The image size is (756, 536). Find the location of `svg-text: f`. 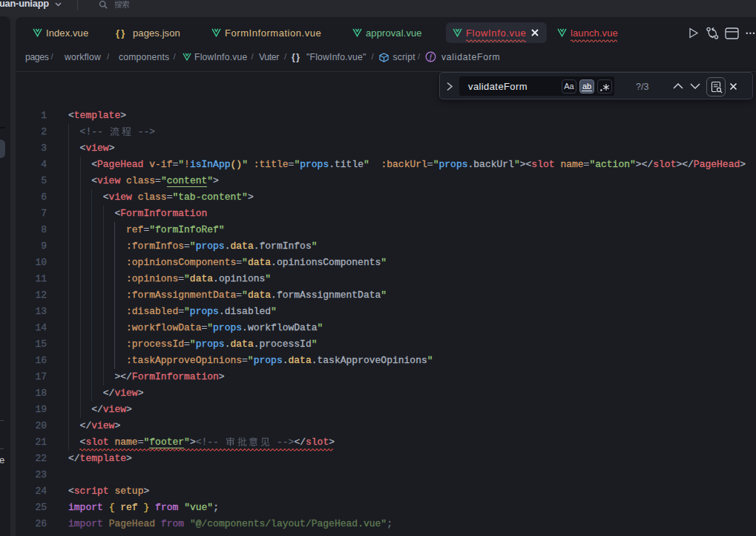

svg-text: f is located at coordinates (432, 56).